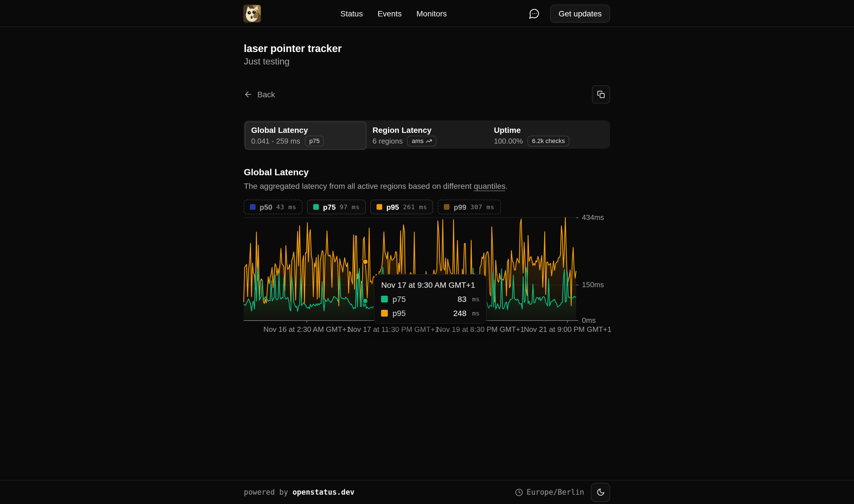  Describe the element at coordinates (431, 299) in the screenshot. I see `chart-tooltip: Nov 17 at 9:30 AM GMT+1 p75 83 ms p95 24…` at that location.